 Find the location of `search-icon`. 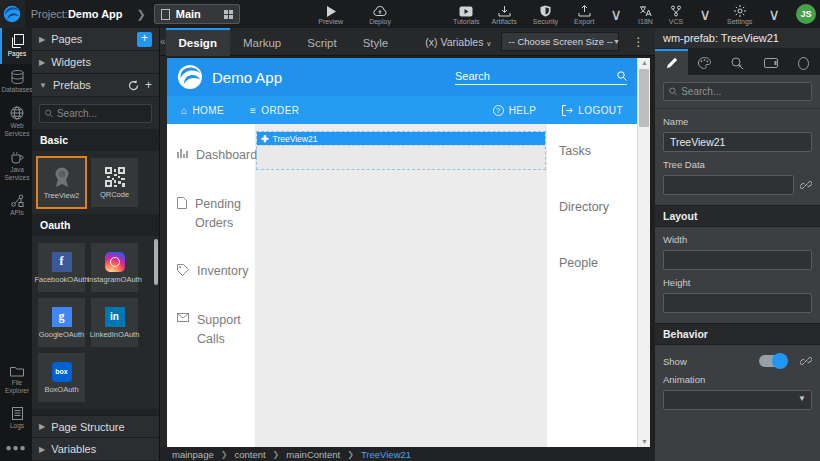

search-icon is located at coordinates (49, 114).